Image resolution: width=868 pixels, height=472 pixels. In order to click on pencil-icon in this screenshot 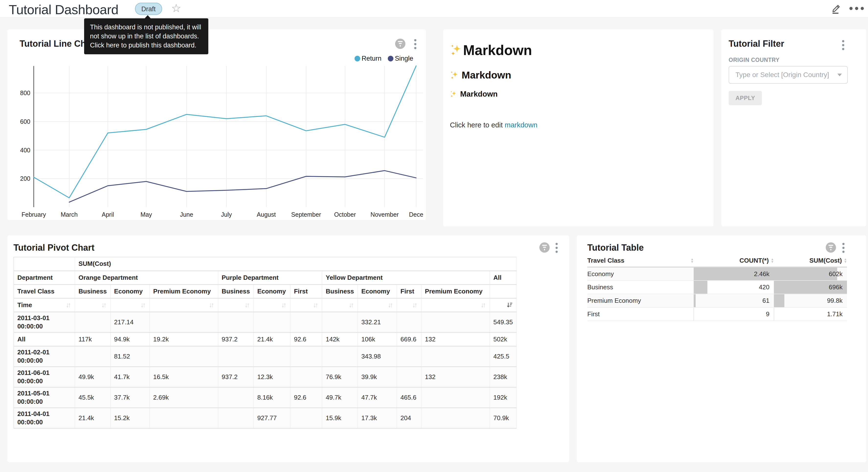, I will do `click(836, 8)`.